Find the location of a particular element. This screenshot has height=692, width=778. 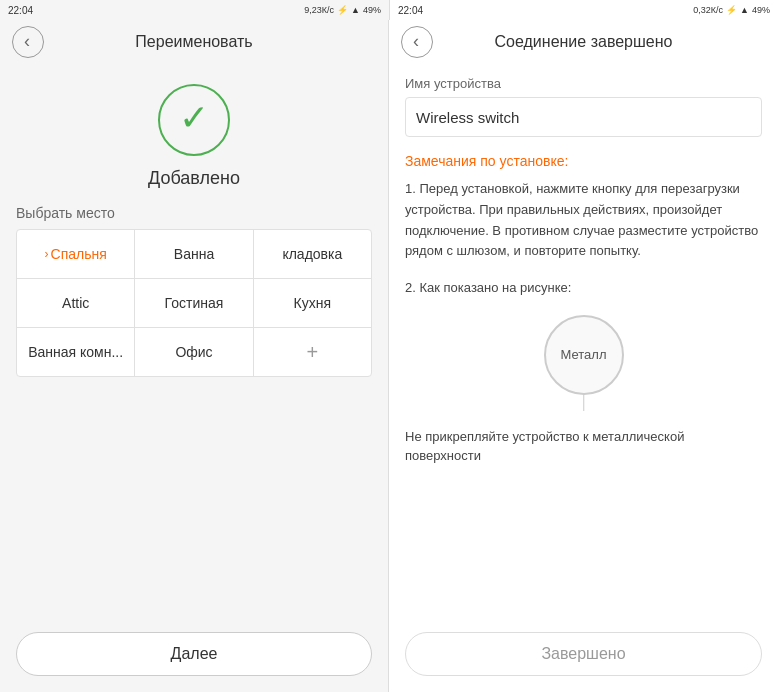

device-name-label: Имя устройства is located at coordinates (584, 84).